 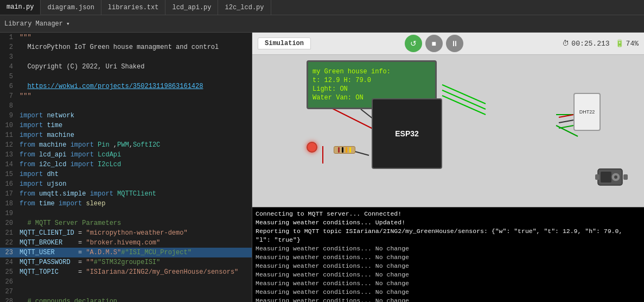 I want to click on table-row: 3, so click(x=126, y=57).